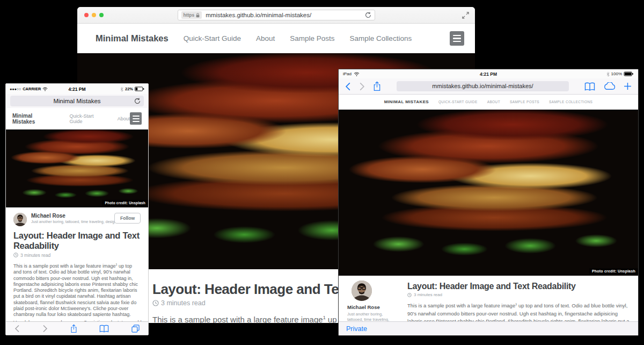  I want to click on new-tab-icon, so click(628, 86).